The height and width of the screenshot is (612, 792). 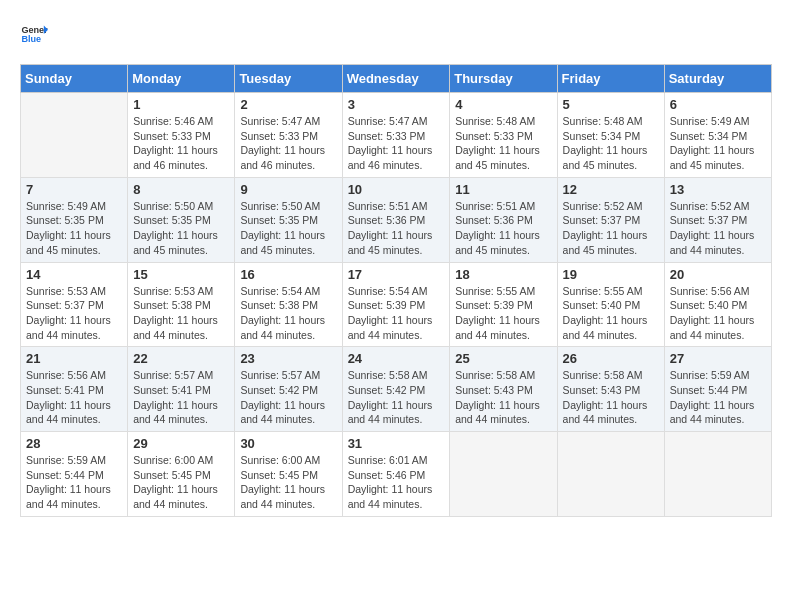 What do you see at coordinates (611, 190) in the screenshot?
I see `day-number: 12` at bounding box center [611, 190].